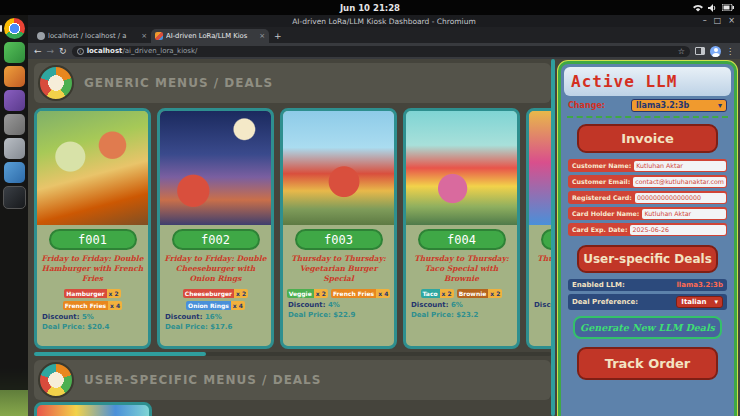  Describe the element at coordinates (92, 300) in the screenshot. I see `deal-items: Hamburgerx 2 French Friesx 4` at that location.